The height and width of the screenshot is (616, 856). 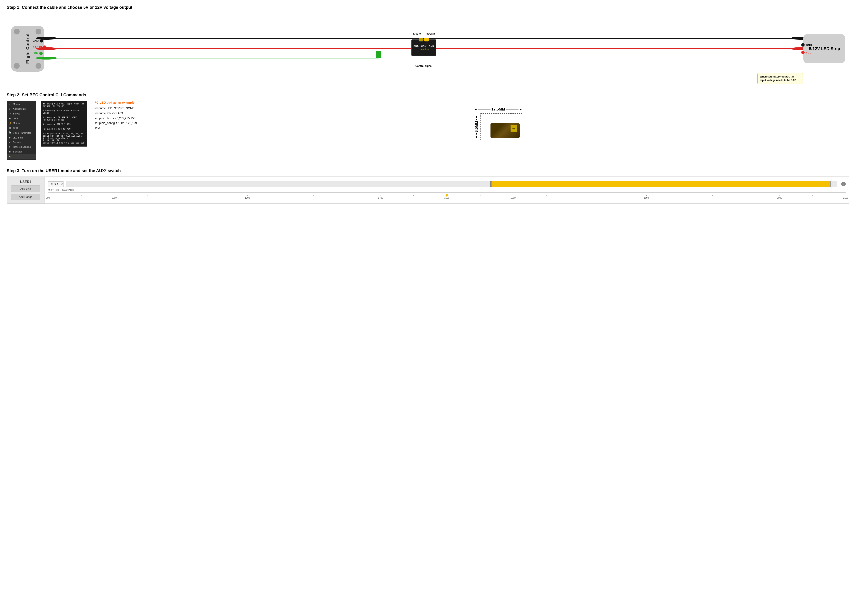 I want to click on sidebar-item-cli: ▶ CLI, so click(x=21, y=156).